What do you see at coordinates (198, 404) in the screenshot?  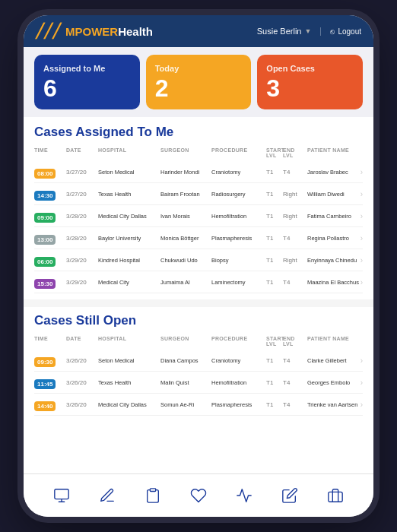 I see `table-row: 14:40 3/26/20 Medical City Dallas Somun …` at bounding box center [198, 404].